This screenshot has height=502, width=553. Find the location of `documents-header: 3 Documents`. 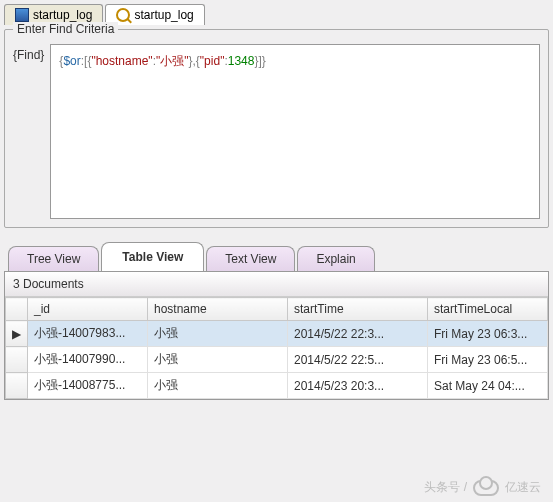

documents-header: 3 Documents is located at coordinates (276, 284).